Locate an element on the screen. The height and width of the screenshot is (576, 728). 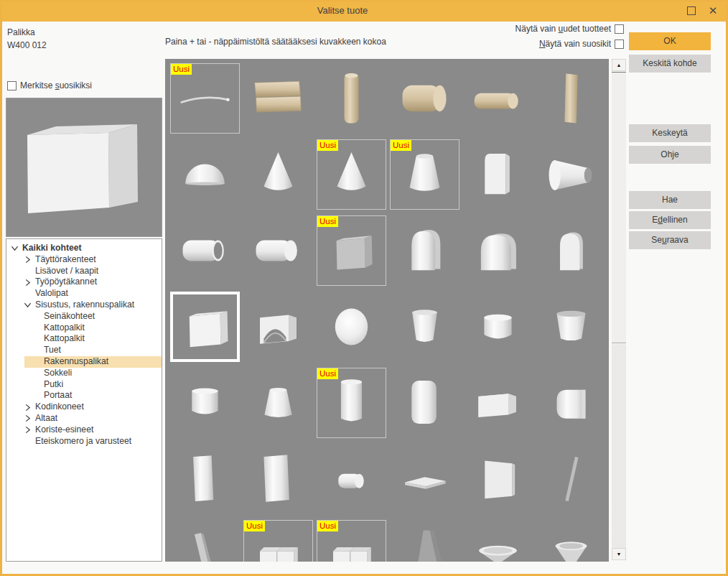
filter-favorites-checkbox is located at coordinates (619, 45).